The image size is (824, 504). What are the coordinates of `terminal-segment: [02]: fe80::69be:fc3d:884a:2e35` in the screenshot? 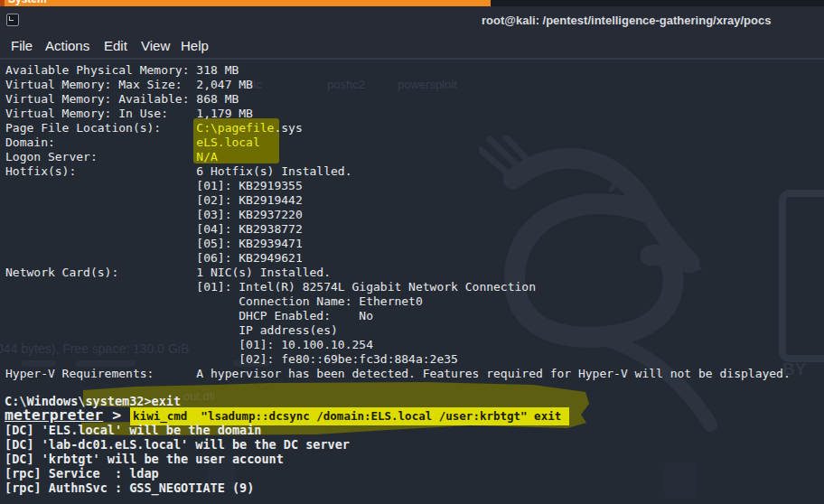 It's located at (231, 359).